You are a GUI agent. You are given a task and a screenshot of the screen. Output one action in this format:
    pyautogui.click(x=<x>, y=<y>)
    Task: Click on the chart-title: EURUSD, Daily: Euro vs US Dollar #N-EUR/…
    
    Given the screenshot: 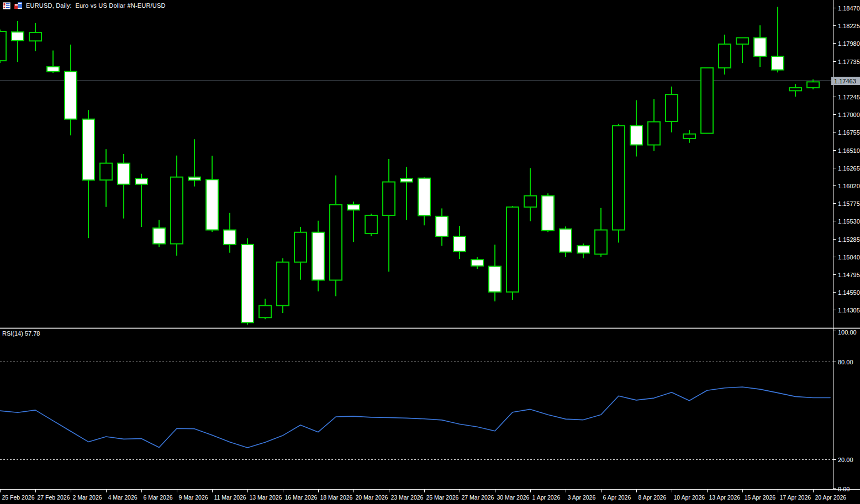 What is the action you would take?
    pyautogui.click(x=96, y=6)
    